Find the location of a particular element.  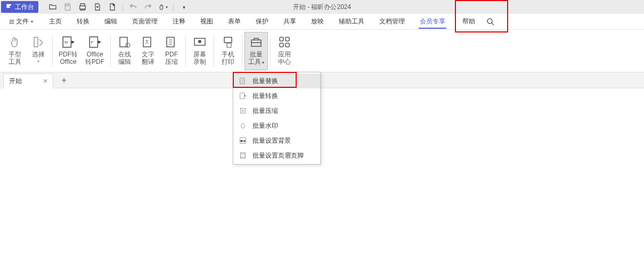

office-to-pdf-icon: P is located at coordinates (95, 42).